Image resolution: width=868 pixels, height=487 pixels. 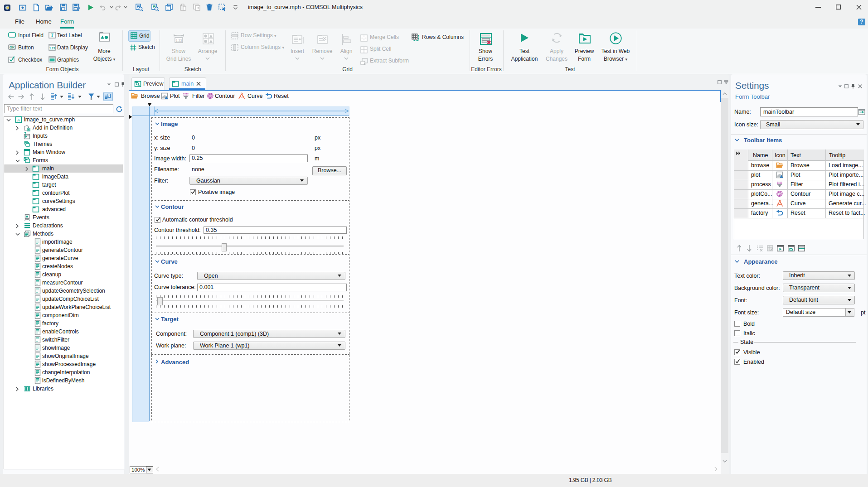 What do you see at coordinates (53, 35) in the screenshot?
I see `svg-text: T` at bounding box center [53, 35].